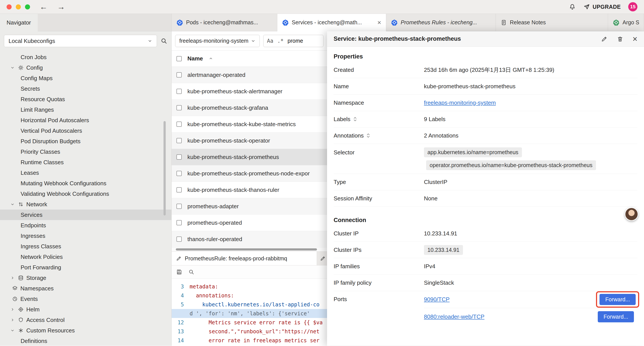 This screenshot has height=346, width=644. What do you see at coordinates (192, 272) in the screenshot?
I see `editor-search-icon` at bounding box center [192, 272].